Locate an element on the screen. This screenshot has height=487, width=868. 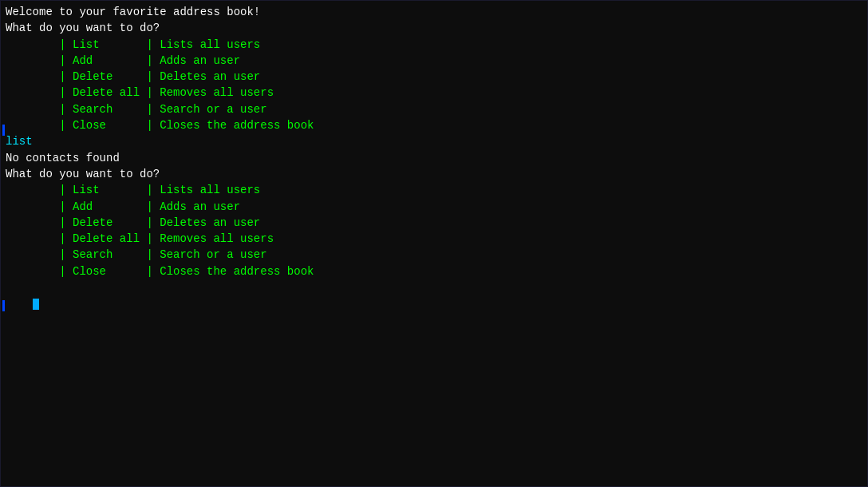
second-prompt: What do you want to do? is located at coordinates (434, 174).